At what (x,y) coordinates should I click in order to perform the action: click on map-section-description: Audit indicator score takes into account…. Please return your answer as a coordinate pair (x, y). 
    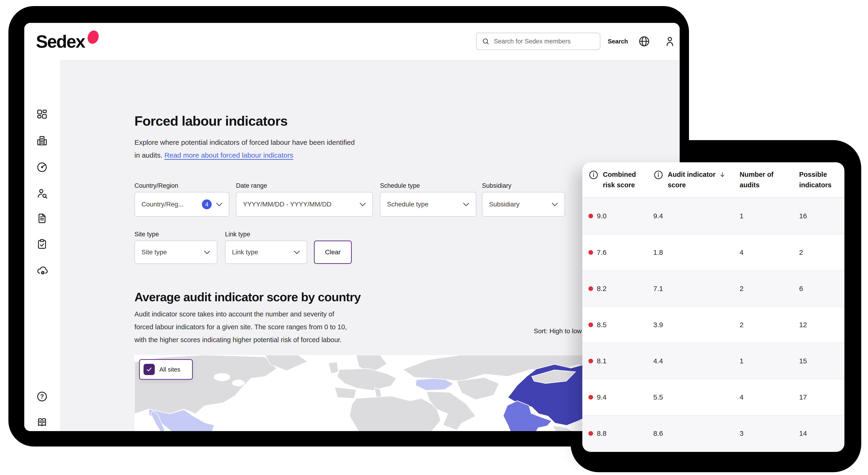
    Looking at the image, I should click on (241, 327).